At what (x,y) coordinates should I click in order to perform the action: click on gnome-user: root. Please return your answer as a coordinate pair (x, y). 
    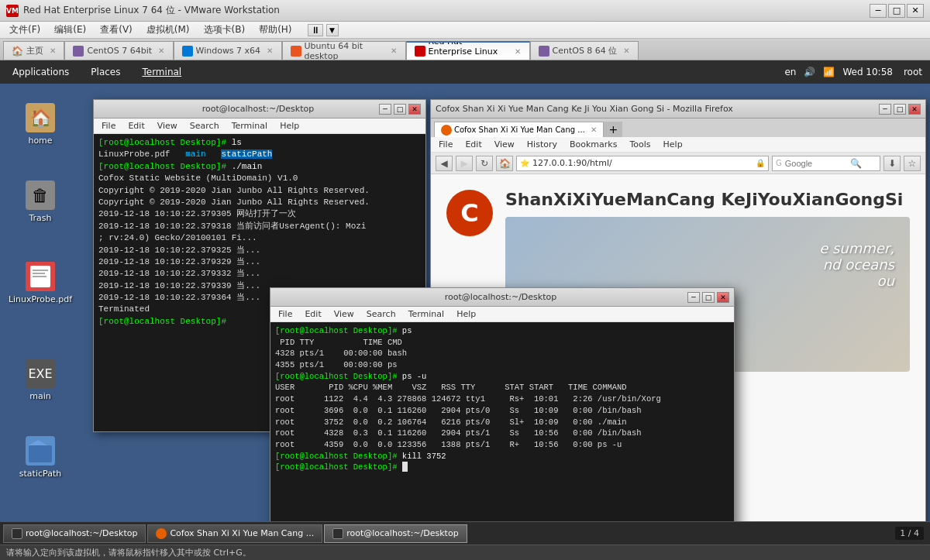
    Looking at the image, I should click on (913, 72).